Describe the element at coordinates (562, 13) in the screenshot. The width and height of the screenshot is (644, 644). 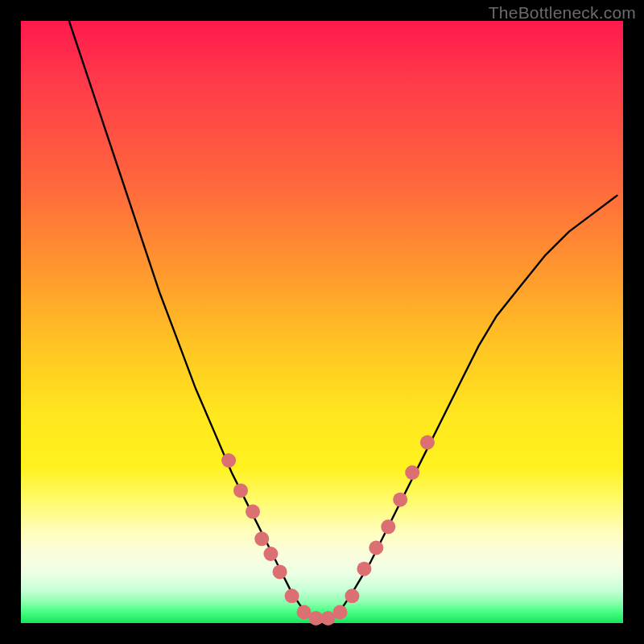
I see `watermark-label: TheBottleneck.com` at that location.